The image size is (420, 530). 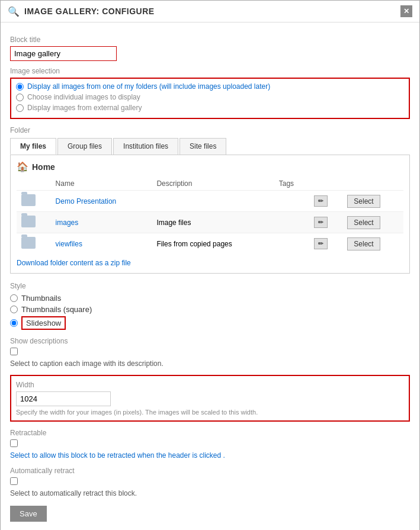 What do you see at coordinates (210, 98) in the screenshot?
I see `image-selection-box: Display all images from one of my folder…` at bounding box center [210, 98].